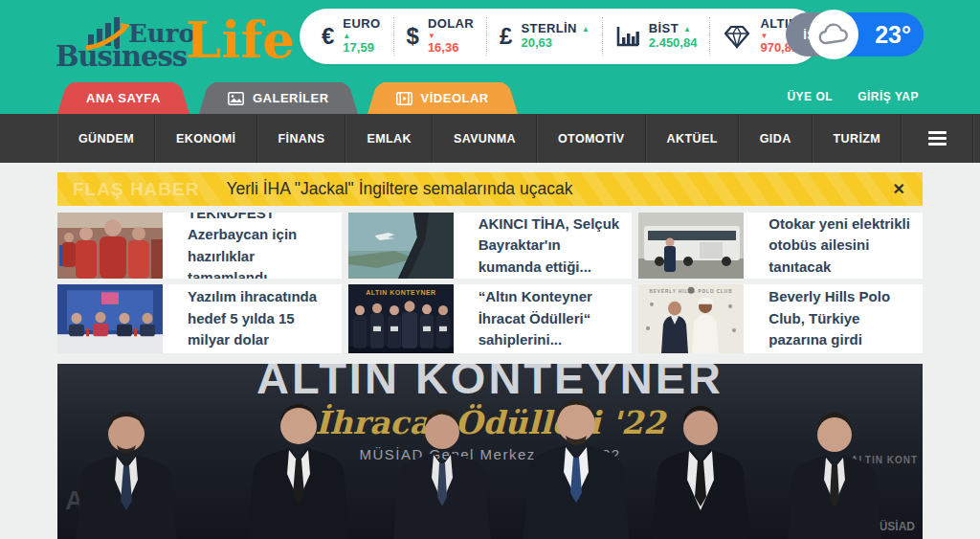  I want to click on news-title: Yazılım ihracatında hedef 5 yılda 15 mil…, so click(253, 319).